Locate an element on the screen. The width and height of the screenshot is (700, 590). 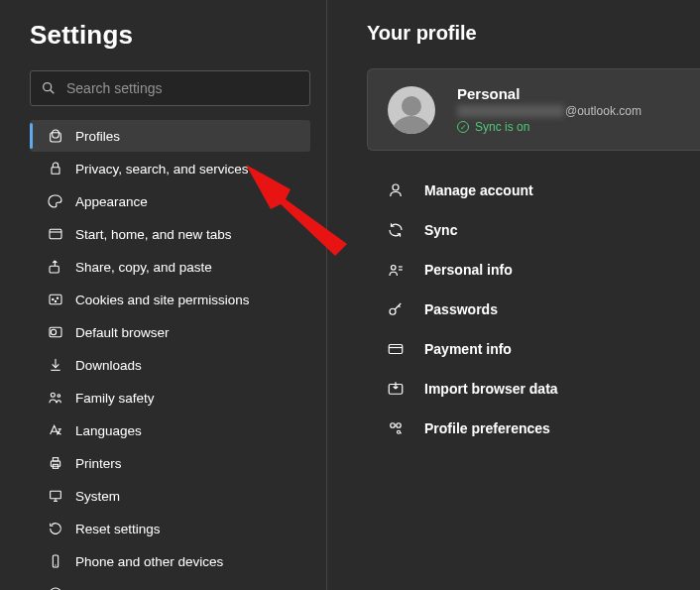
avatar is located at coordinates (411, 110).